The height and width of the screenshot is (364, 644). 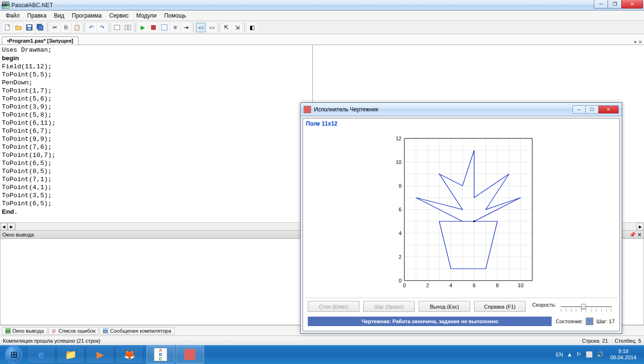 I want to click on btab-output: ▭Окно вывода, so click(x=25, y=331).